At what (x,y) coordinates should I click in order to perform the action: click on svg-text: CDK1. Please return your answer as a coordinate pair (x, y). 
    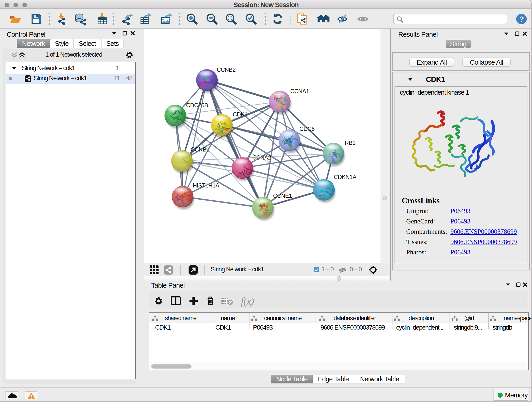
    Looking at the image, I should click on (240, 115).